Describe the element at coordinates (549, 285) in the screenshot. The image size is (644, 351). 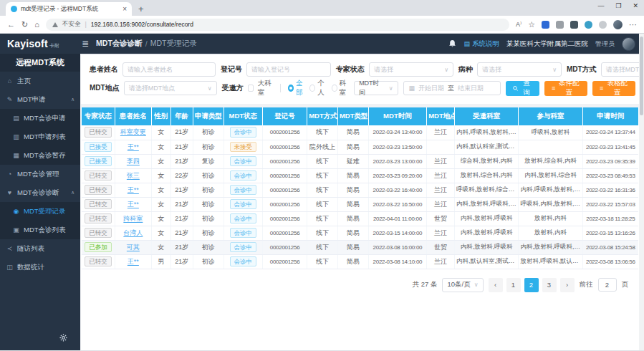
I see `page-button-3: 3` at that location.